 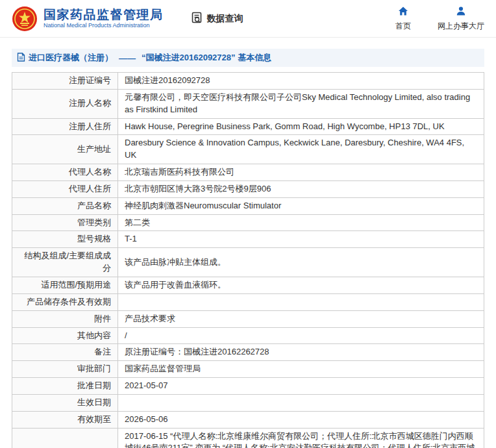 I want to click on nav-home-label: 首页, so click(x=403, y=26).